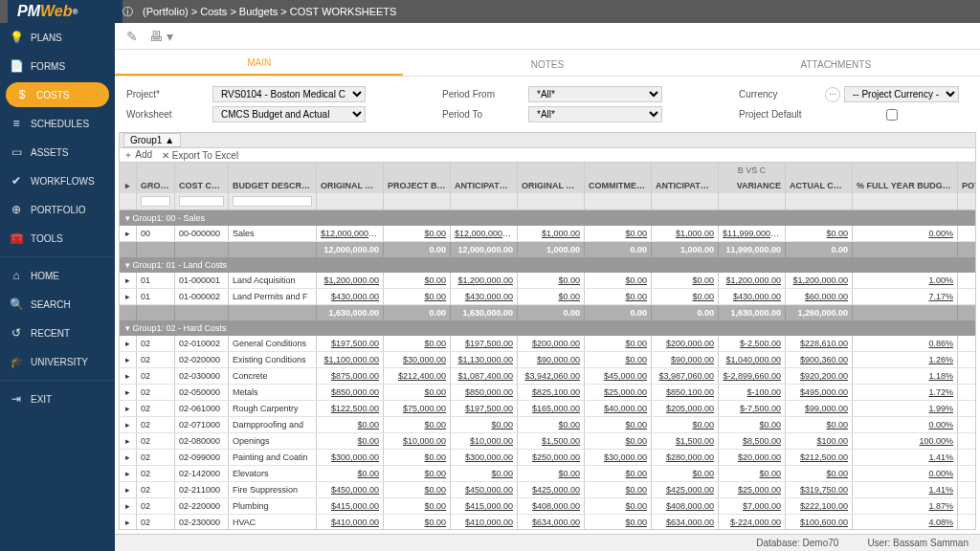 The image size is (980, 551). I want to click on cell-val: $850,000.00, so click(350, 392).